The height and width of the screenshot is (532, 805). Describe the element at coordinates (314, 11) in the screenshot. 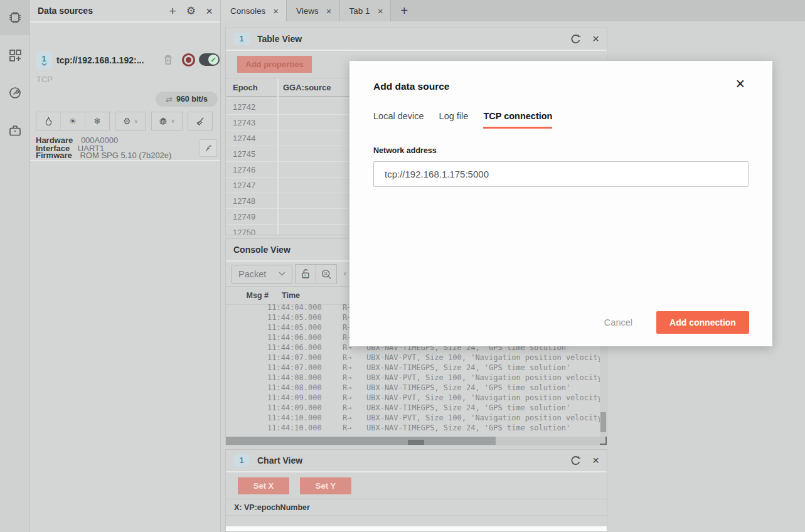

I see `tab-views: Views×` at that location.